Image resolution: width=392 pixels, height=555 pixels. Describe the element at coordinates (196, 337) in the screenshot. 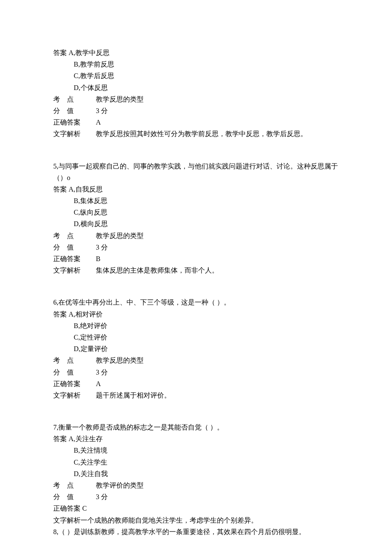

I see `option-c: C,定性评价` at that location.